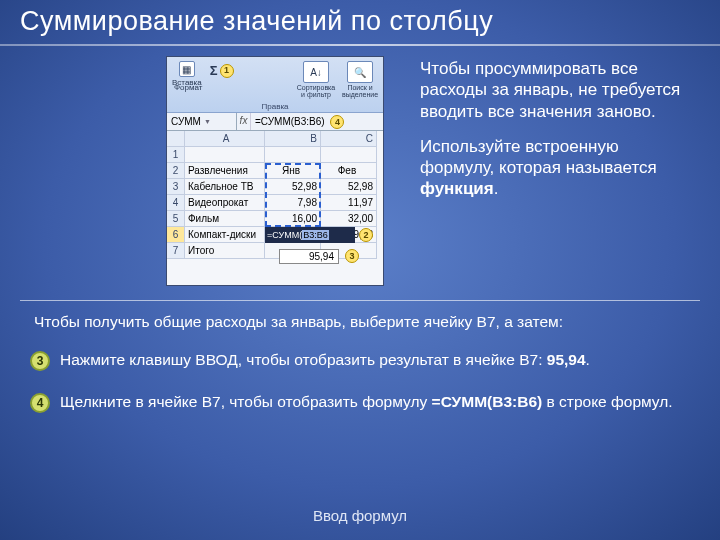  Describe the element at coordinates (227, 71) in the screenshot. I see `marker-1: 1` at that location.